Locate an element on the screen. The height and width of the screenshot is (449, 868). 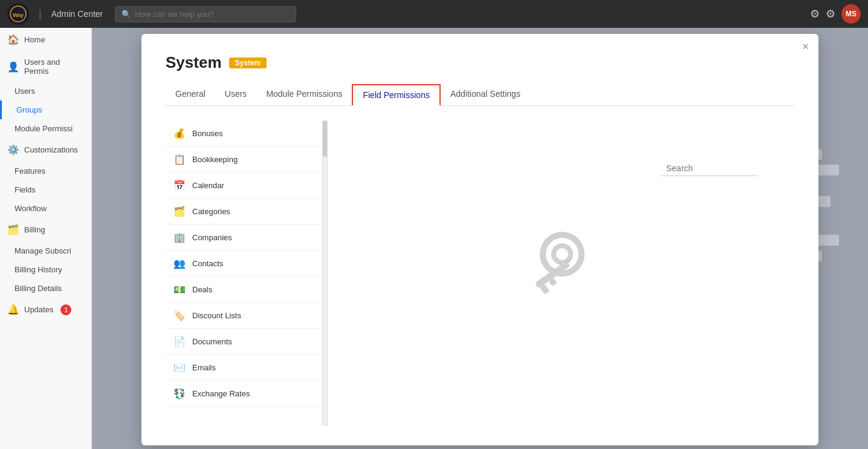
updates-icon: 🔔 is located at coordinates (13, 310).